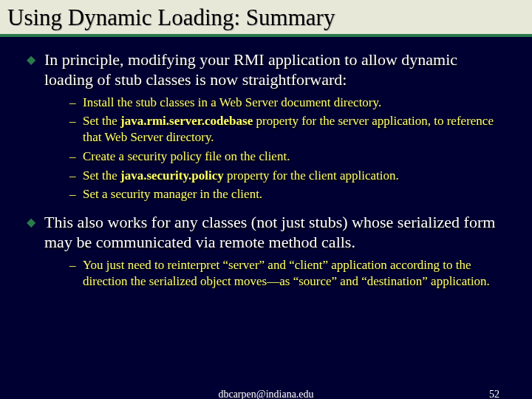 Image resolution: width=532 pixels, height=399 pixels. Describe the element at coordinates (312, 176) in the screenshot. I see `sub-1-4-c: property for the client application.` at that location.